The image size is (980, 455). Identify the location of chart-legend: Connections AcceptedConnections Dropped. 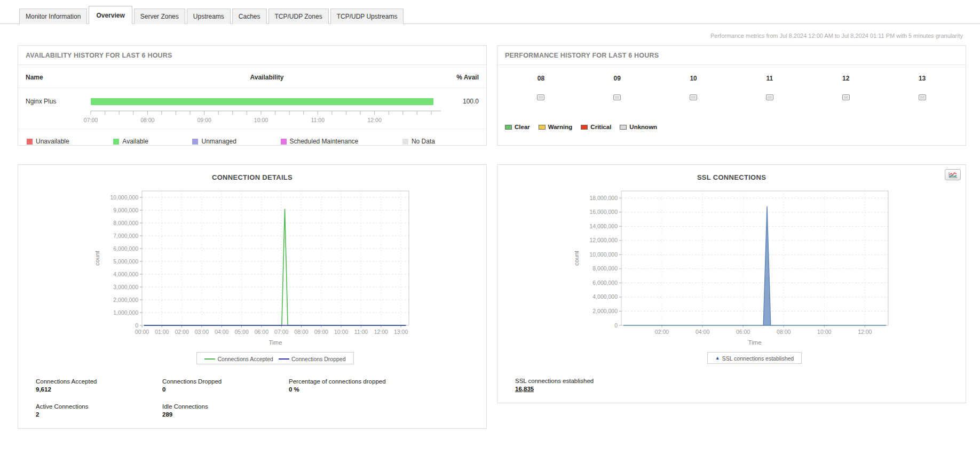
(275, 358).